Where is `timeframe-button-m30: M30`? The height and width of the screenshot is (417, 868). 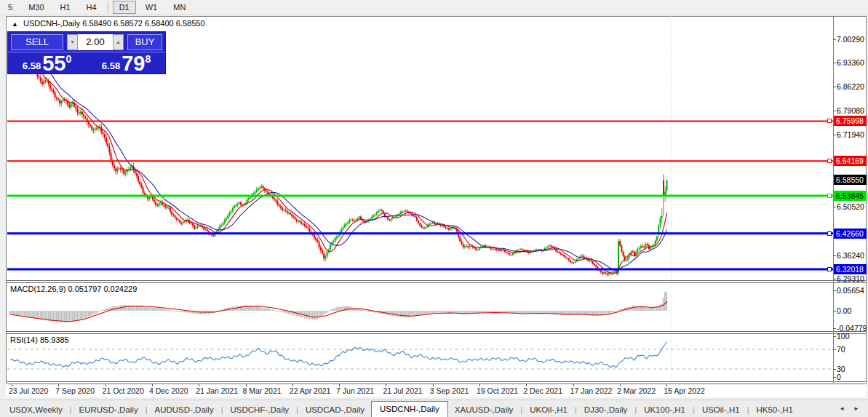
timeframe-button-m30: M30 is located at coordinates (36, 7).